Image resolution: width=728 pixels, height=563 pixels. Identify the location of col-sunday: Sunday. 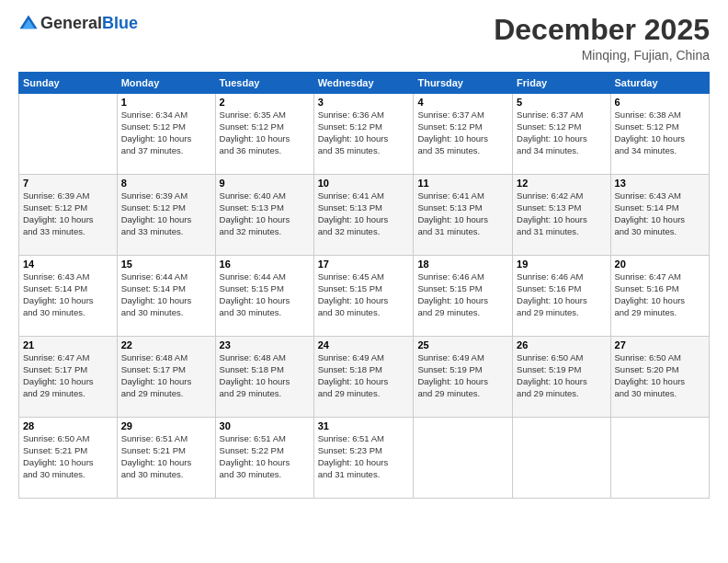
(68, 83).